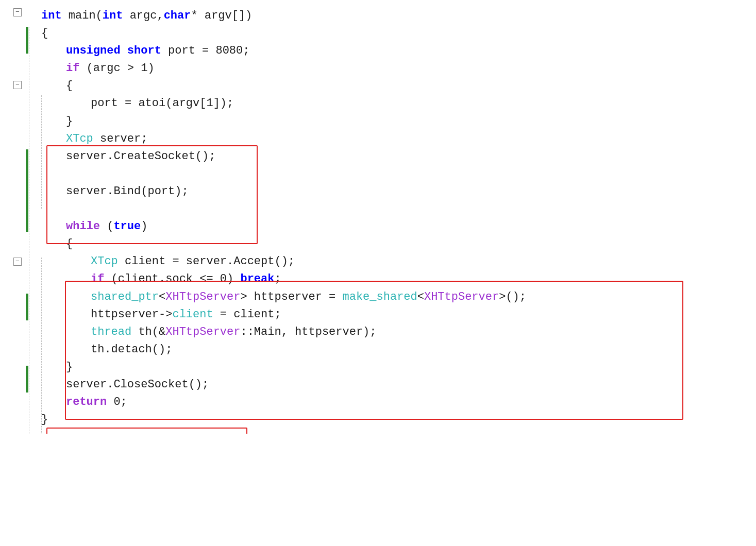 The image size is (756, 546). I want to click on var-client: client = server.Accept();, so click(210, 262).